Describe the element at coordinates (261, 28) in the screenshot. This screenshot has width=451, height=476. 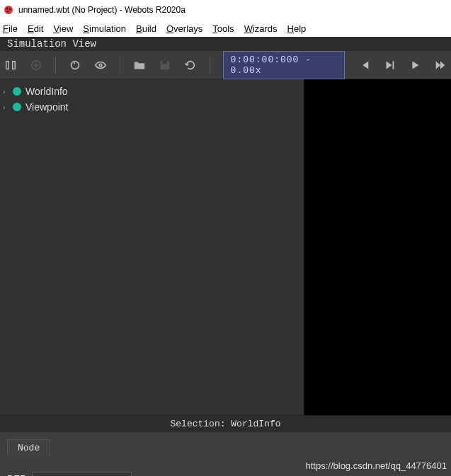
I see `menu-wizards: Wizards` at that location.